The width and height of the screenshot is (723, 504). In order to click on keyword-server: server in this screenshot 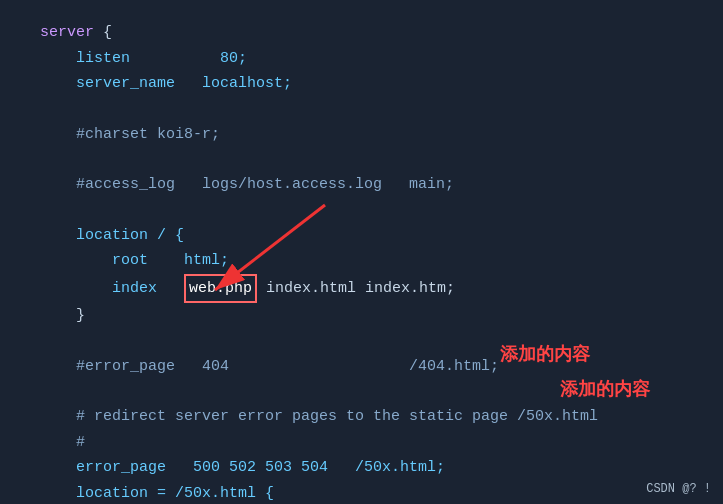, I will do `click(67, 33)`.